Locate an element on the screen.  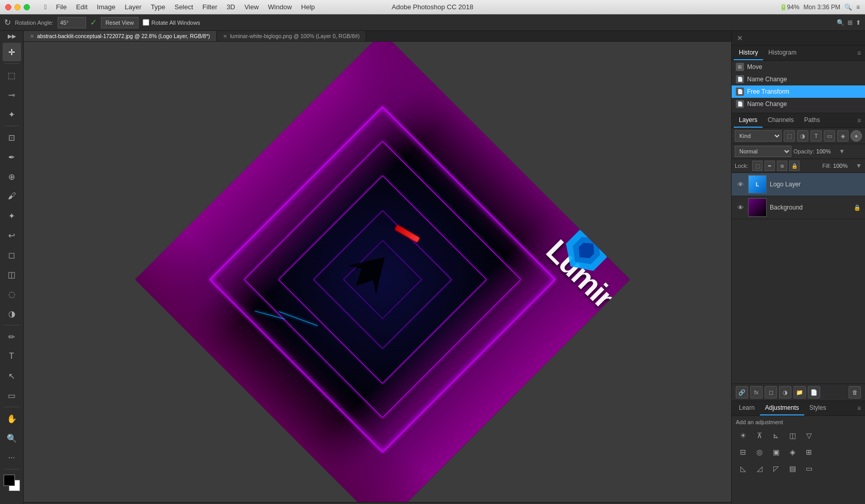
black-white-btn: ▣ is located at coordinates (776, 452).